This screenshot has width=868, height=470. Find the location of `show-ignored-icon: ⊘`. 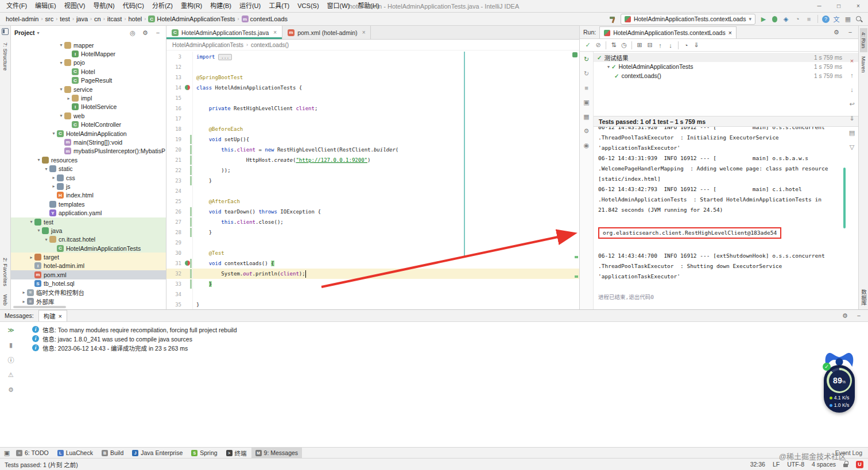

show-ignored-icon: ⊘ is located at coordinates (598, 45).